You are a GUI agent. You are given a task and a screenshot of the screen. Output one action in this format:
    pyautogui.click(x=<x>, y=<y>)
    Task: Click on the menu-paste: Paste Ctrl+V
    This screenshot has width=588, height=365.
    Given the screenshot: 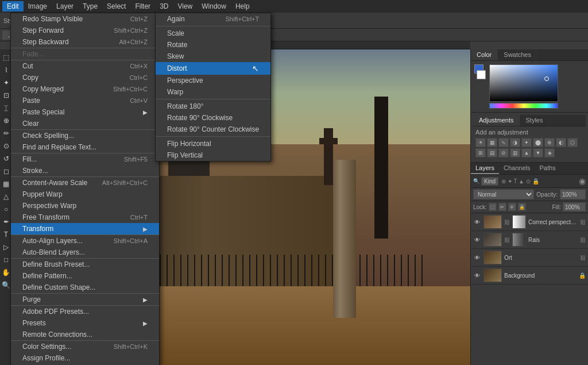 What is the action you would take?
    pyautogui.click(x=85, y=101)
    